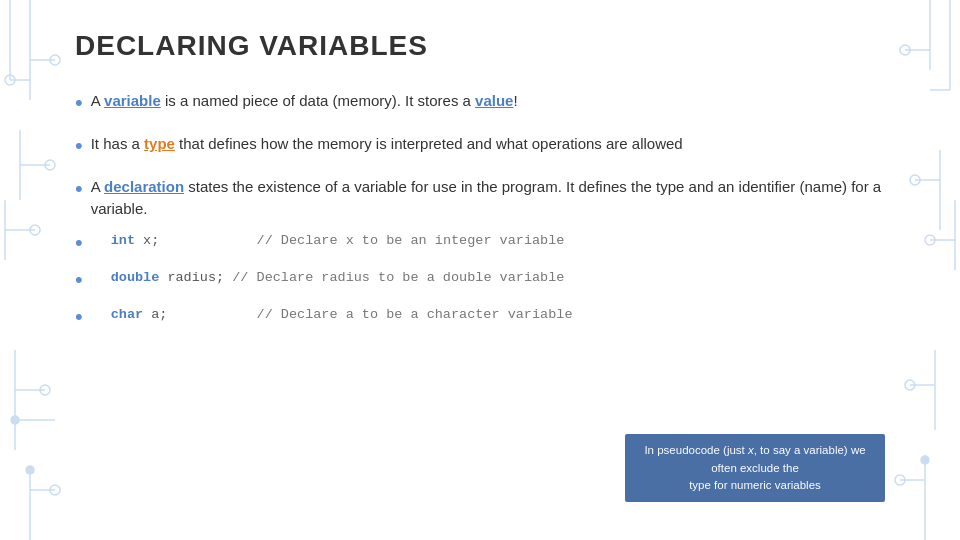 The height and width of the screenshot is (540, 960). I want to click on bullet-text-3: A declaration states the existence of a …, so click(488, 198).